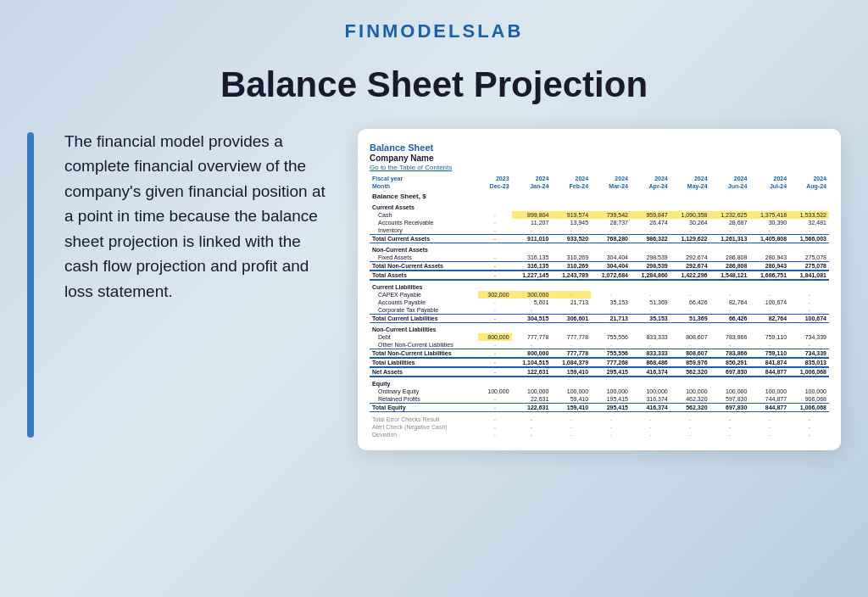 The width and height of the screenshot is (868, 597). What do you see at coordinates (424, 178) in the screenshot?
I see `fiscal-year-label: Fiscal year` at bounding box center [424, 178].